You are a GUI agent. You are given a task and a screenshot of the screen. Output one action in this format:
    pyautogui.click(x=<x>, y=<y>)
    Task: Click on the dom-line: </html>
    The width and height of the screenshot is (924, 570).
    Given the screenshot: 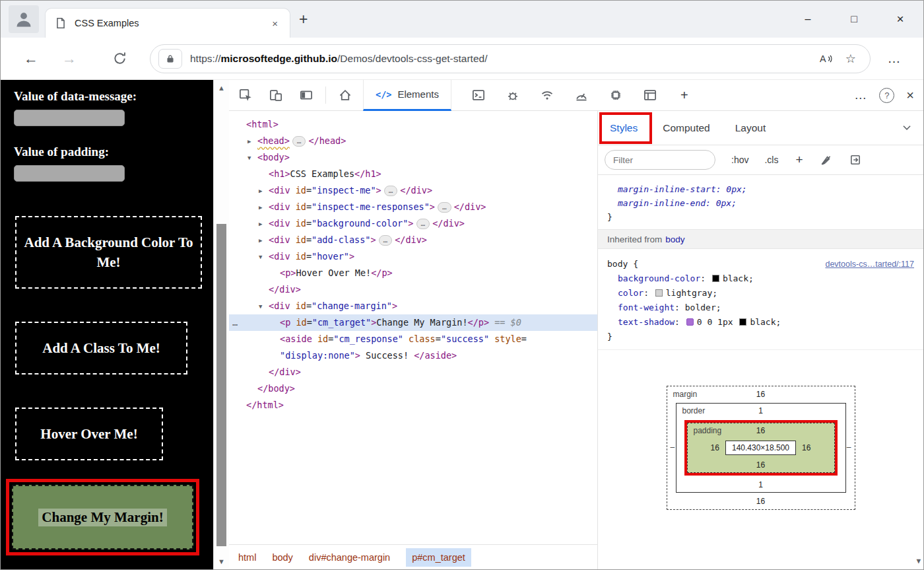 What is the action you would take?
    pyautogui.click(x=413, y=406)
    